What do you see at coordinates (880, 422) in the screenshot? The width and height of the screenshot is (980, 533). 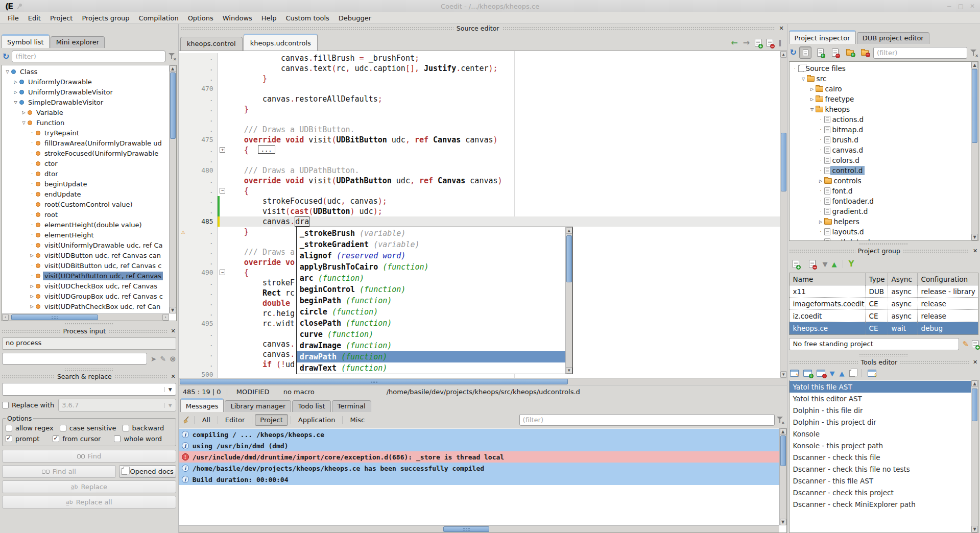 I see `tool-item: Dolphin - this project dir` at bounding box center [880, 422].